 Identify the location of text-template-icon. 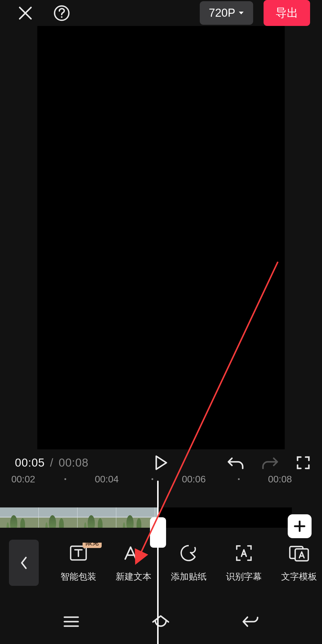
(299, 553).